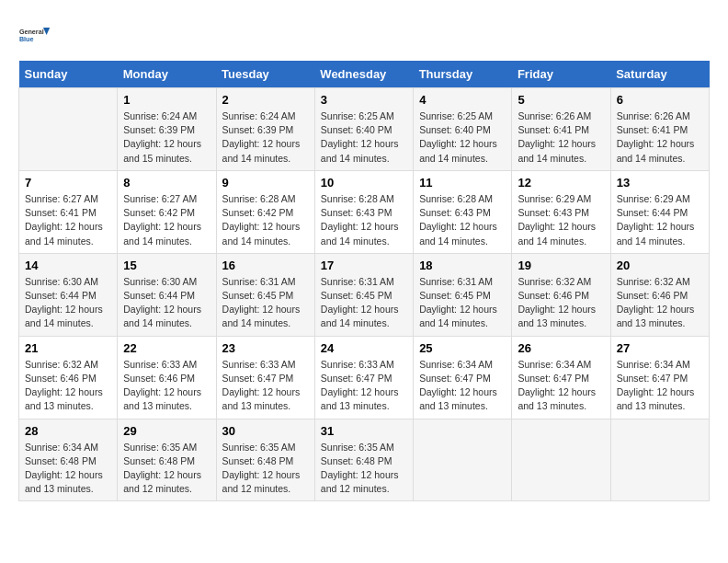  What do you see at coordinates (364, 182) in the screenshot?
I see `day-number: 10` at bounding box center [364, 182].